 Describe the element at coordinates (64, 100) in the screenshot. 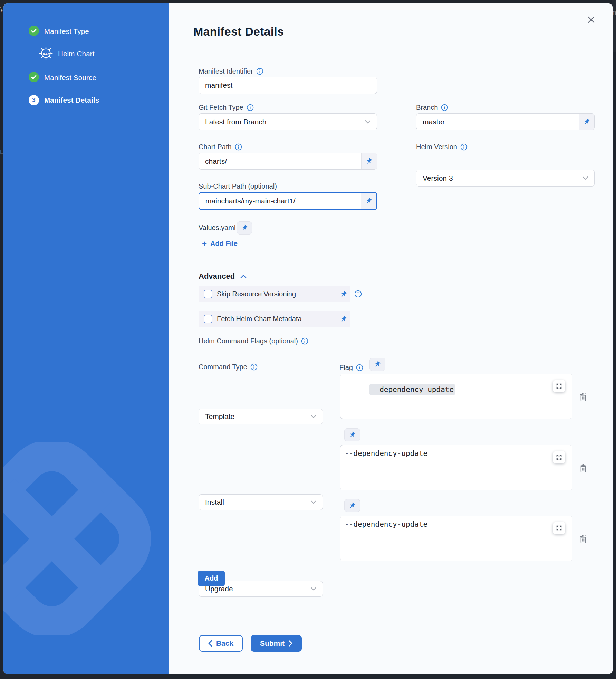

I see `wizard-step-manifest-details: 3 Manifest Details` at that location.